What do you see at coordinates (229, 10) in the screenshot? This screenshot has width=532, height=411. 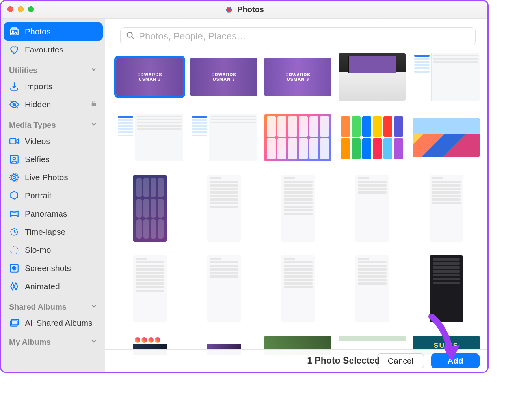 I see `photos-app-icon` at bounding box center [229, 10].